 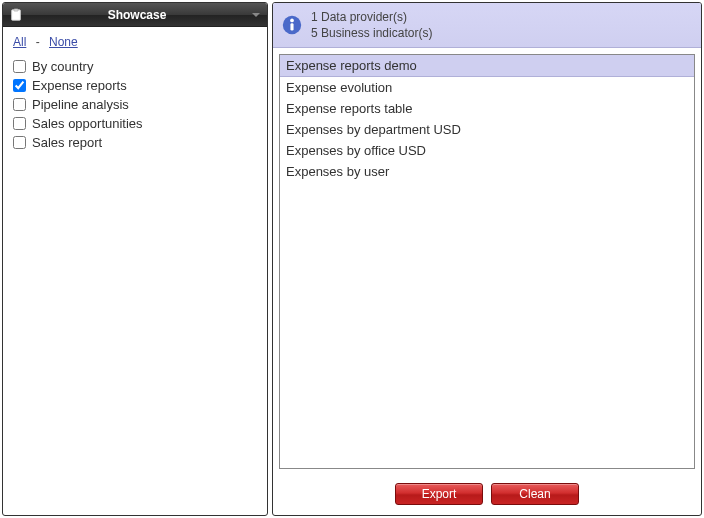 I want to click on select-none-link: None, so click(x=64, y=42).